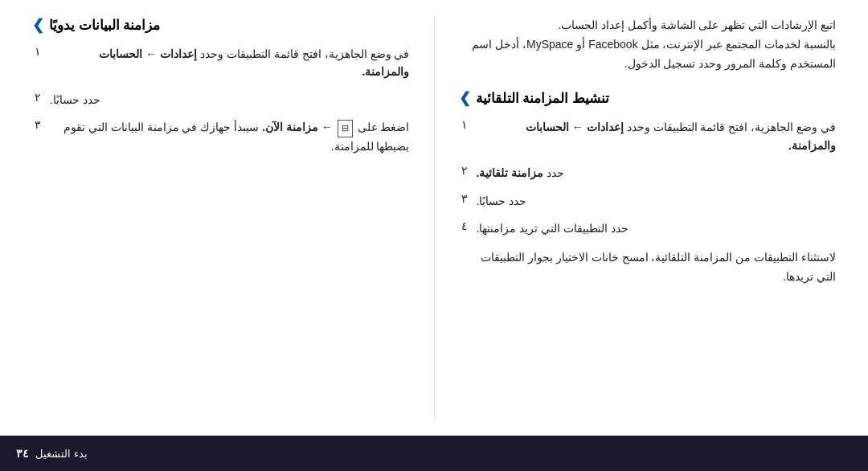 The width and height of the screenshot is (868, 471). What do you see at coordinates (221, 100) in the screenshot?
I see `step-item: حدد حسابًا. ٢` at bounding box center [221, 100].